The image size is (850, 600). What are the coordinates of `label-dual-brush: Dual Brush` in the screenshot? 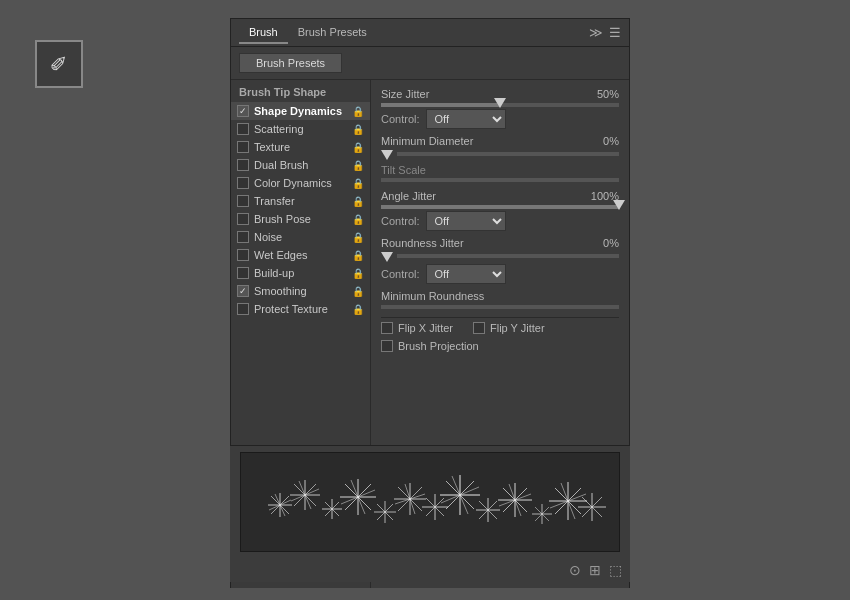 It's located at (302, 165).